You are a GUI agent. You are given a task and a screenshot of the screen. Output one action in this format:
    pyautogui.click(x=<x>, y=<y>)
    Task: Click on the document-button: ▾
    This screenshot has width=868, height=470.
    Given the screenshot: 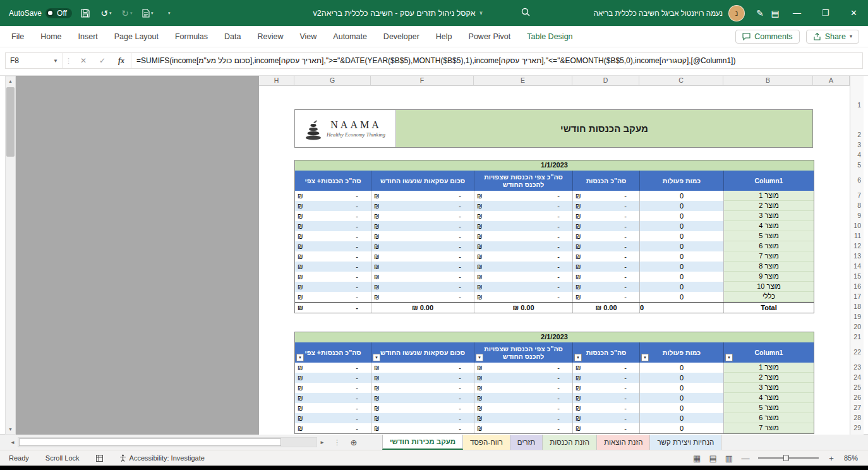 What is the action you would take?
    pyautogui.click(x=148, y=13)
    